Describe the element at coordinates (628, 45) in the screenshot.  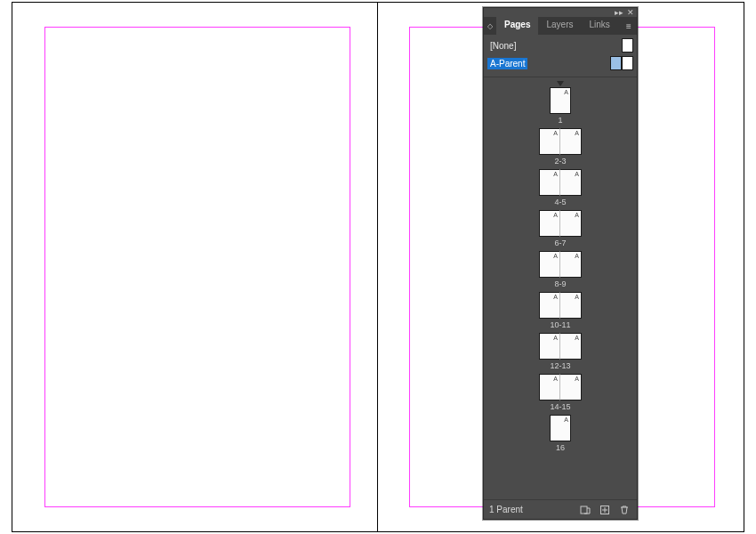
I see `parent-thumb-none` at that location.